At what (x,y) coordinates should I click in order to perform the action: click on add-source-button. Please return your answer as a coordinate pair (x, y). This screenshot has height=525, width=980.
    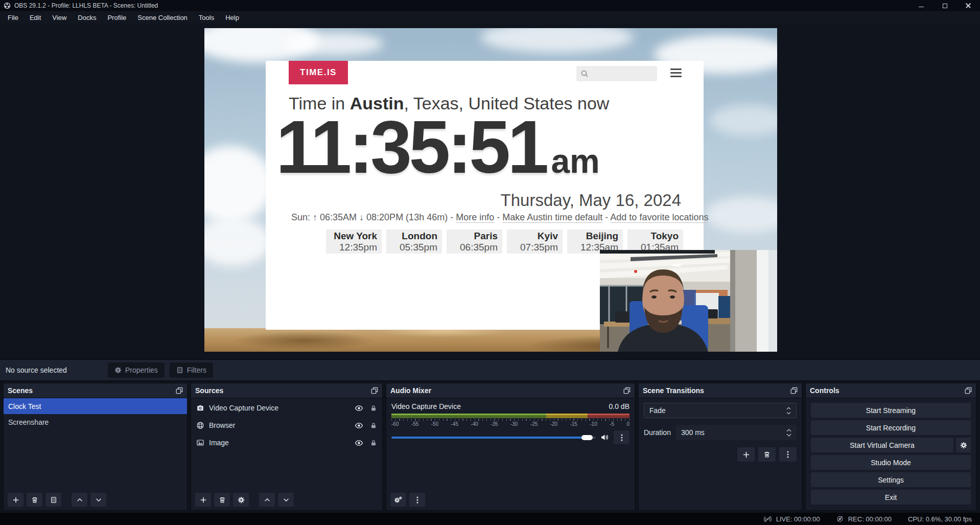
    Looking at the image, I should click on (203, 500).